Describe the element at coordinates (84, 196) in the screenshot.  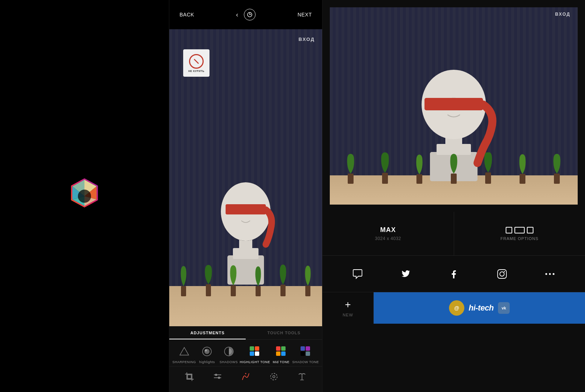
I see `app-logo` at that location.